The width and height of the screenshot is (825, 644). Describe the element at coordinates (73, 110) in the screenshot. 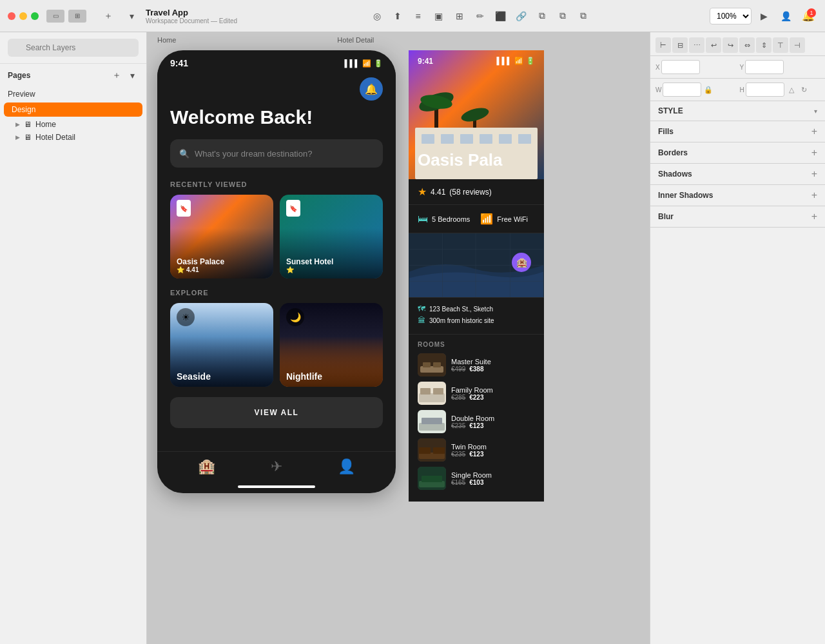

I see `sidebar-item-design: Design` at that location.